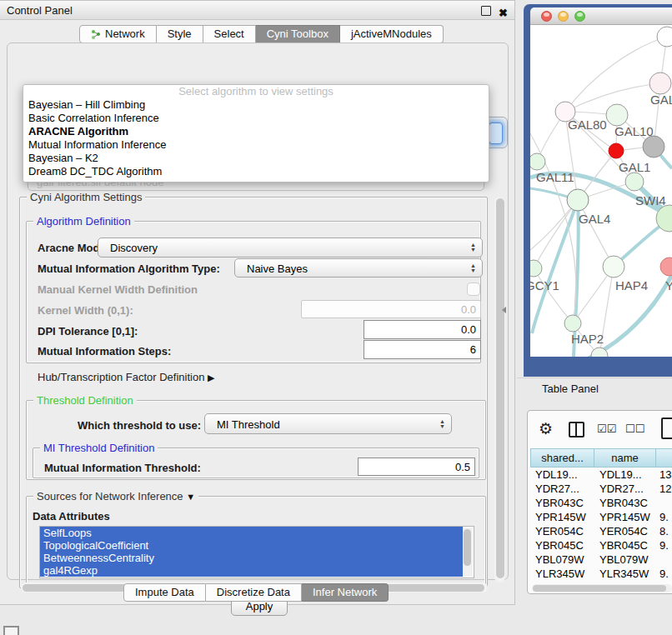 This screenshot has height=635, width=672. I want to click on table-row: YPR145WYPR145W9., so click(601, 517).